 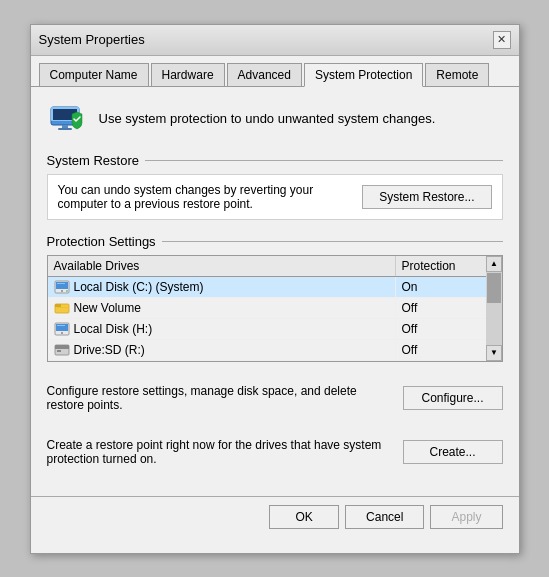 What do you see at coordinates (222, 350) in the screenshot?
I see `drive-cell: Drive:SD (R:)` at bounding box center [222, 350].